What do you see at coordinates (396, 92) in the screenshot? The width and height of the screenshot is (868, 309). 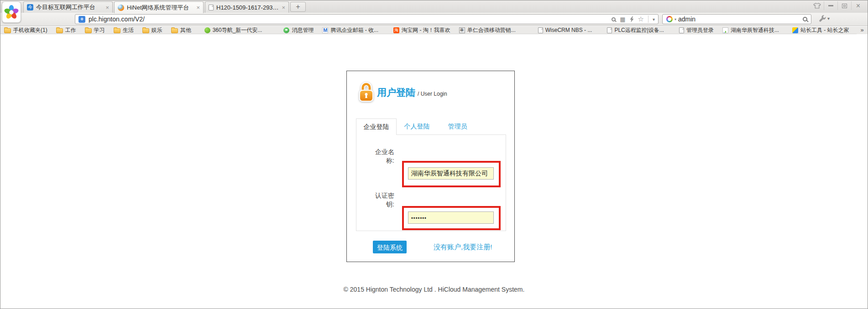 I see `login-title-cn: 用户登陆` at bounding box center [396, 92].